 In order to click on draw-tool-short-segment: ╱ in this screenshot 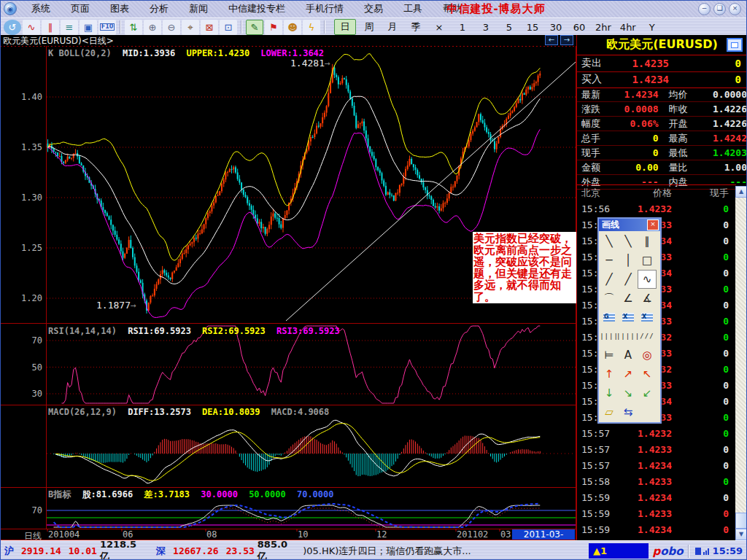, I will do `click(628, 279)`.